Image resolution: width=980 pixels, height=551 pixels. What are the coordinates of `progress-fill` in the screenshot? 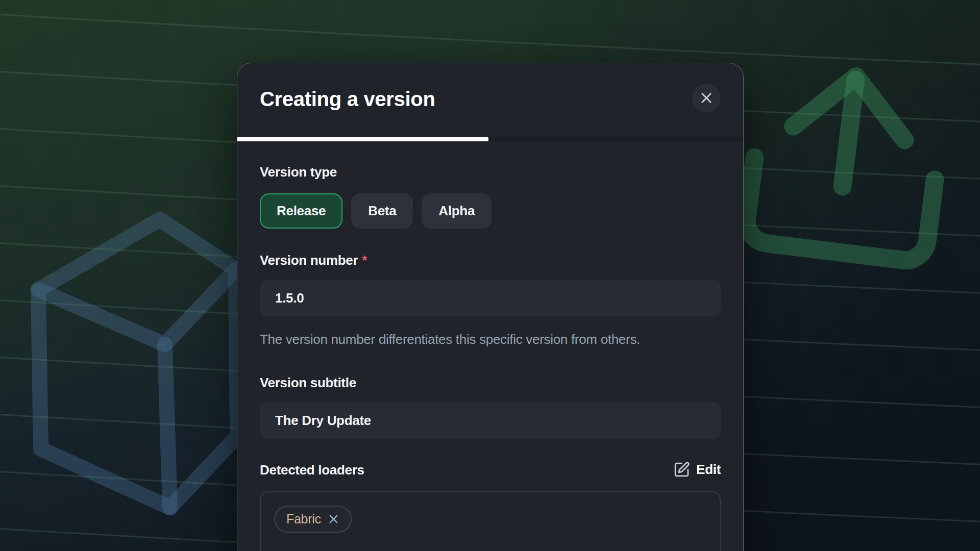 It's located at (363, 139).